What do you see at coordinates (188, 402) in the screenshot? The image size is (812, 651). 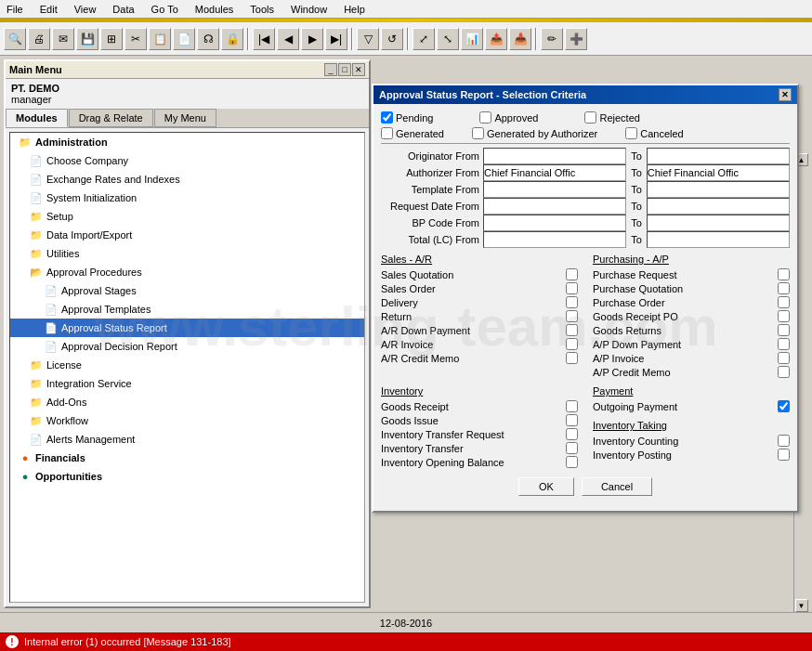 I see `tree-item-addons: 📁 Add-Ons` at bounding box center [188, 402].